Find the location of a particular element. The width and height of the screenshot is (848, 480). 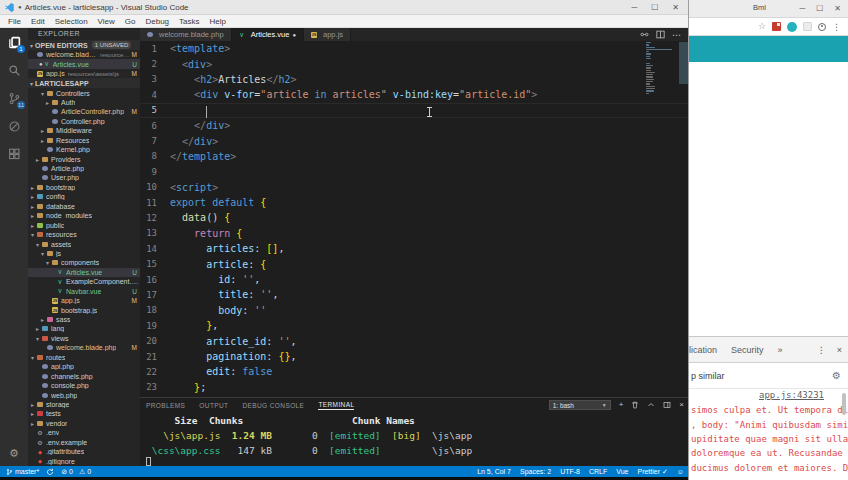

devtools-tab-lication: lication is located at coordinates (703, 350).